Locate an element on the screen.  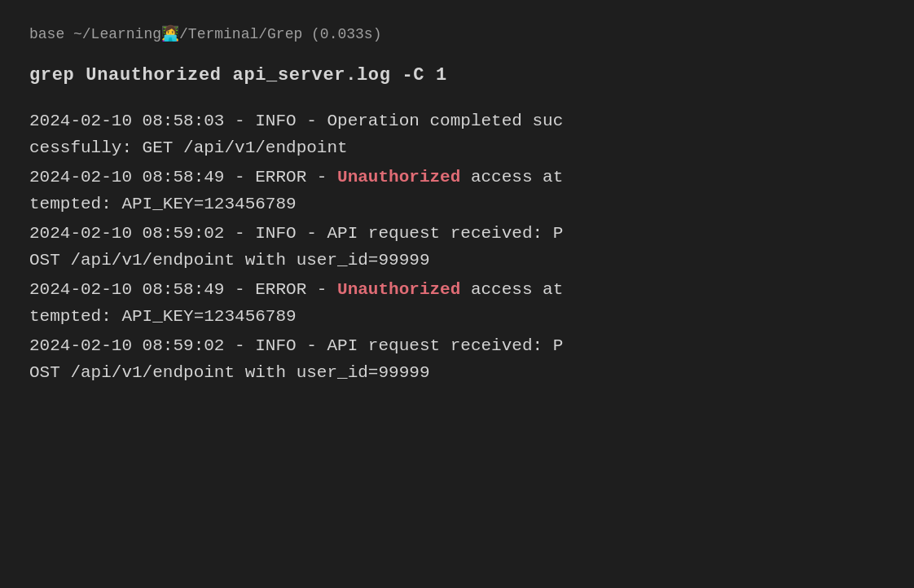
log-section-1: 2024-02-10 08:58:03 - INFO - Operation c… is located at coordinates (457, 135).